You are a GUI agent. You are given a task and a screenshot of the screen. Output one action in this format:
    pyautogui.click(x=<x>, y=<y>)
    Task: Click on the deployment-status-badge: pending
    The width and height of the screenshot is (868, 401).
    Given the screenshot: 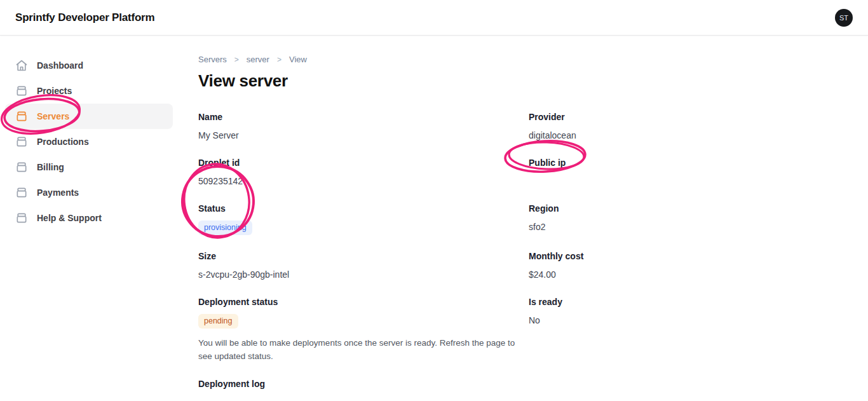 What is the action you would take?
    pyautogui.click(x=219, y=322)
    